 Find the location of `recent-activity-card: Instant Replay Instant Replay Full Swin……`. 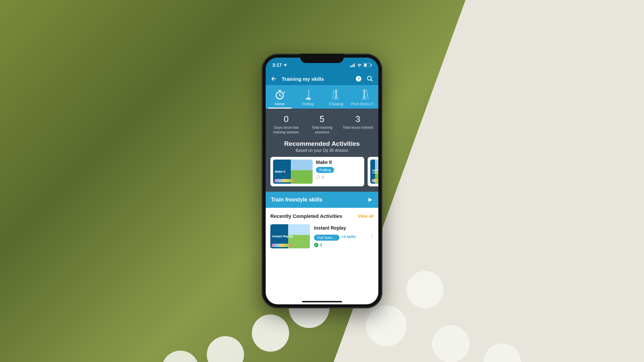

recent-activity-card: Instant Replay Instant Replay Full Swin…… is located at coordinates (322, 236).